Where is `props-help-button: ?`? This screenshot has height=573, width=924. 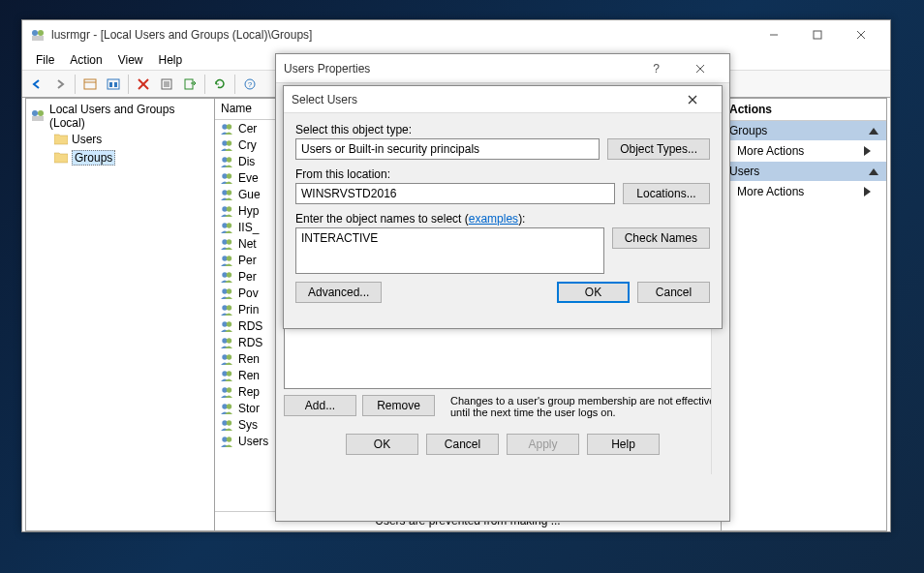 props-help-button: ? is located at coordinates (657, 69).